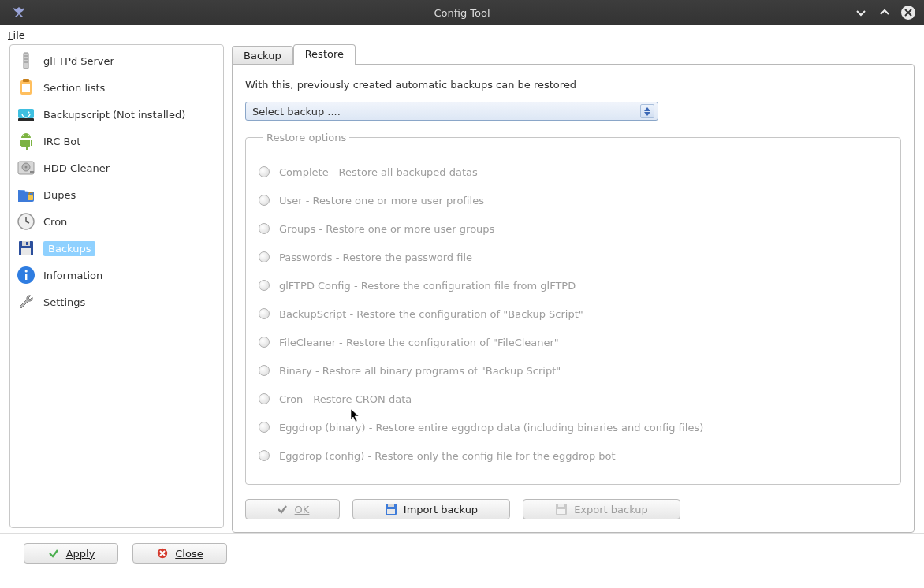 The height and width of the screenshot is (588, 924). What do you see at coordinates (573, 456) in the screenshot?
I see `restore-option-eggdrop-config: Eggdrop (config) - Restore only the conf…` at bounding box center [573, 456].